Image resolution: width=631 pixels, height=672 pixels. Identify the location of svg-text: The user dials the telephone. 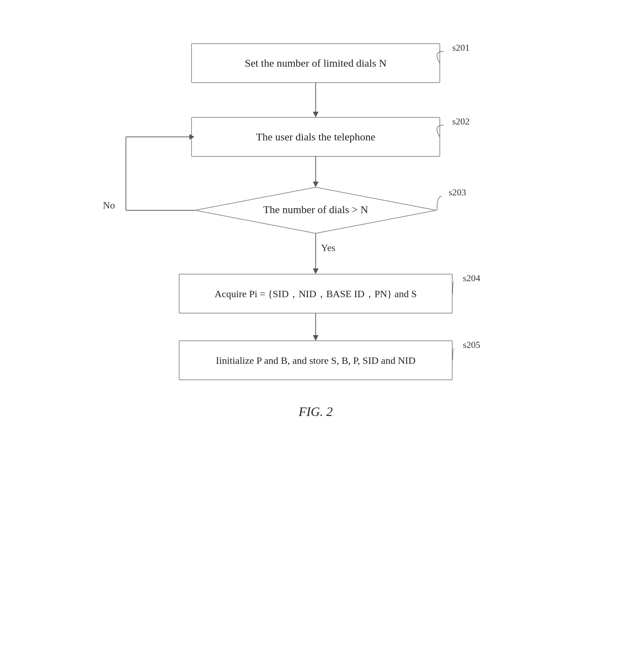
(316, 137).